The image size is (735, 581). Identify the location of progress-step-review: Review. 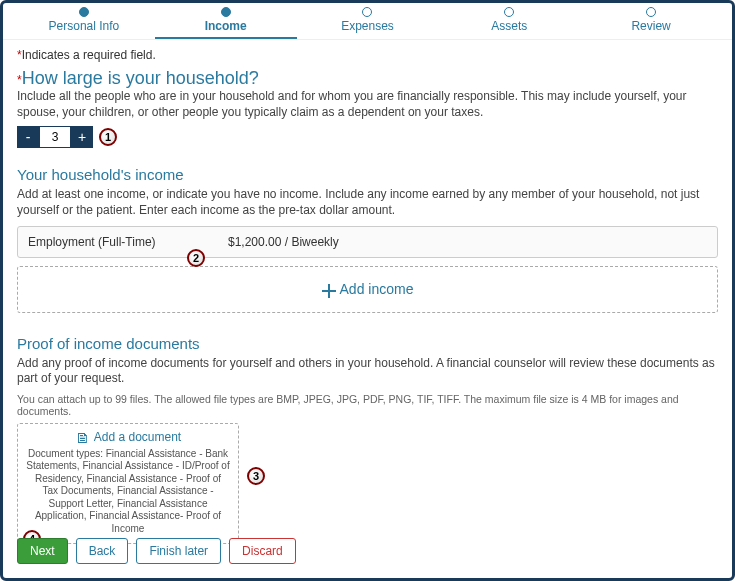
(651, 23).